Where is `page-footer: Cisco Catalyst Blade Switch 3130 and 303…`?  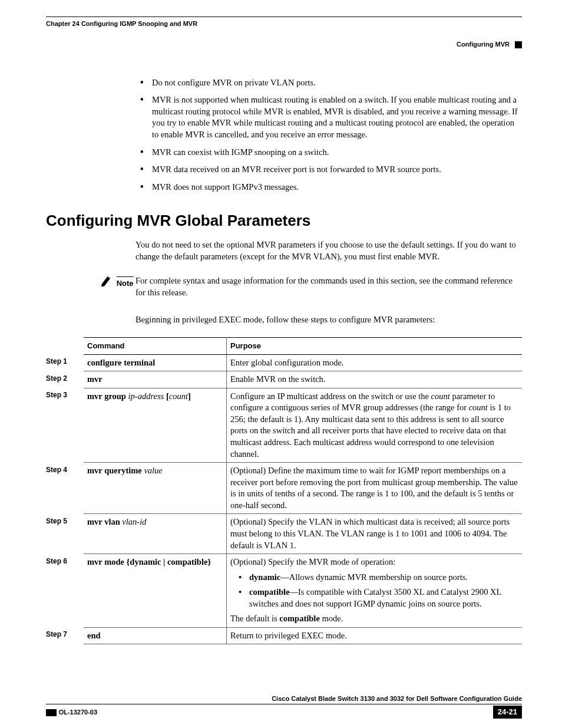
page-footer: Cisco Catalyst Blade Switch 3130 and 303… is located at coordinates (284, 706).